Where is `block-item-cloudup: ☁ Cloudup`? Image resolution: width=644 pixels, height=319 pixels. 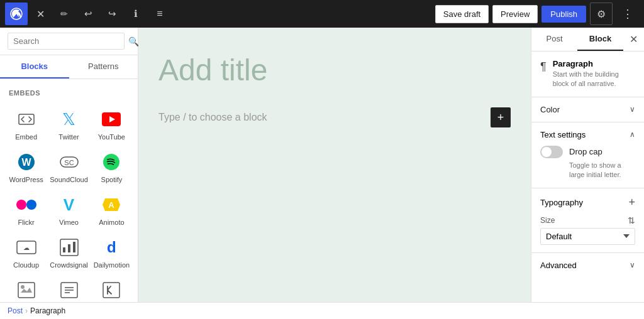
block-item-cloudup: ☁ Cloudup is located at coordinates (26, 251).